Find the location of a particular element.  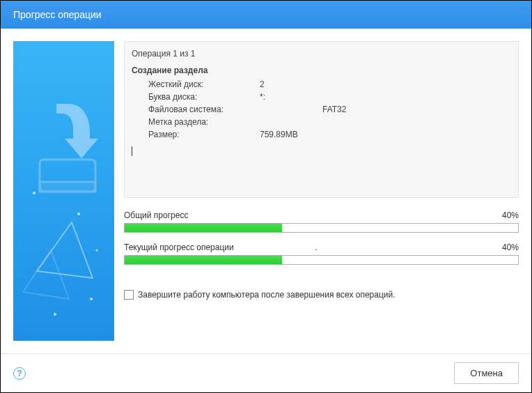

current-progress-block: Текущий прогресс операции . 40% is located at coordinates (322, 254).